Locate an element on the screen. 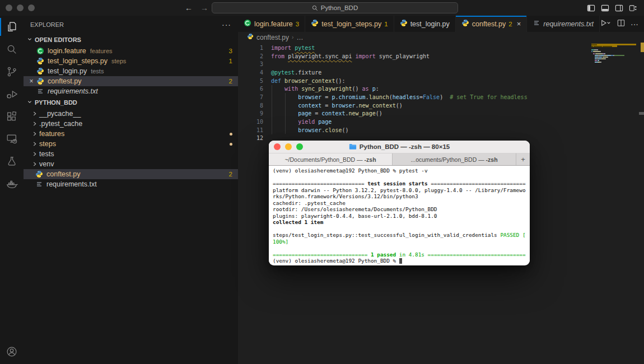 The width and height of the screenshot is (644, 364). toggle-secondary-sidebar-icon is located at coordinates (619, 8).